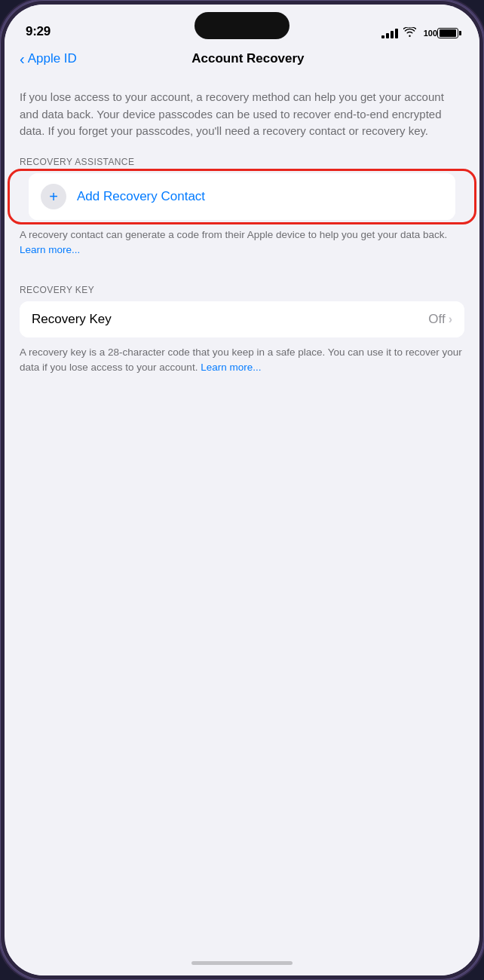 This screenshot has width=484, height=980. What do you see at coordinates (54, 197) in the screenshot?
I see `add-icon-circle: +` at bounding box center [54, 197].